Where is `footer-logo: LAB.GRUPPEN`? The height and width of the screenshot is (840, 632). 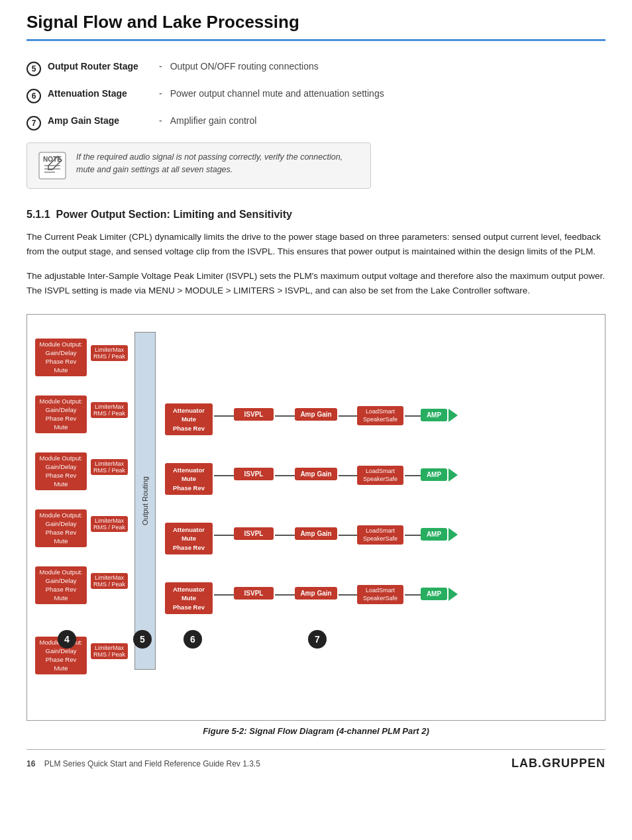 footer-logo: LAB.GRUPPEN is located at coordinates (558, 763).